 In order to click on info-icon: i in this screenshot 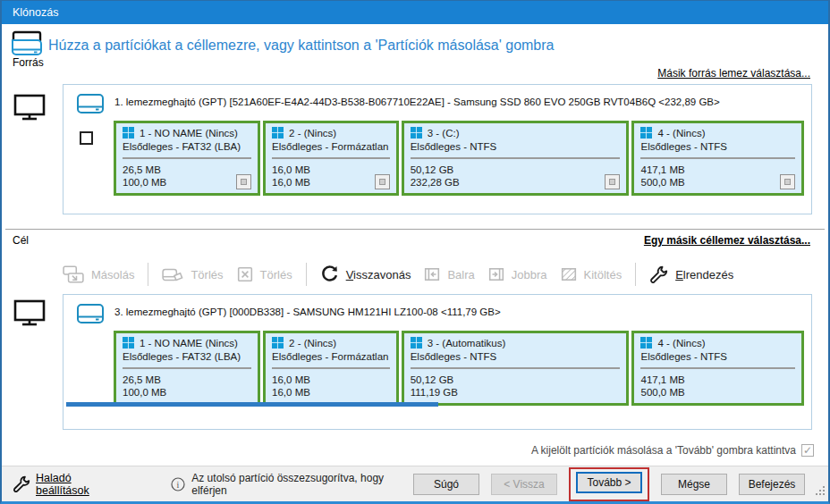, I will do `click(178, 484)`.